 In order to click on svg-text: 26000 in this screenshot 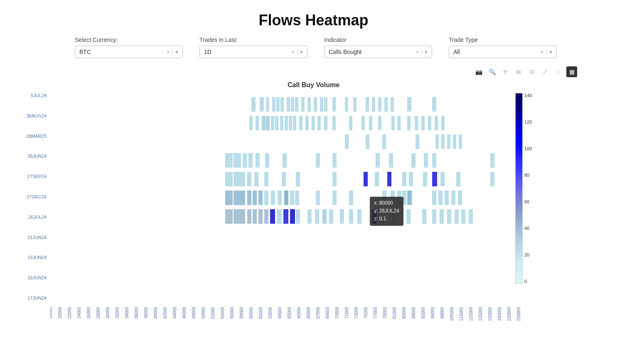, I will do `click(89, 313)`.